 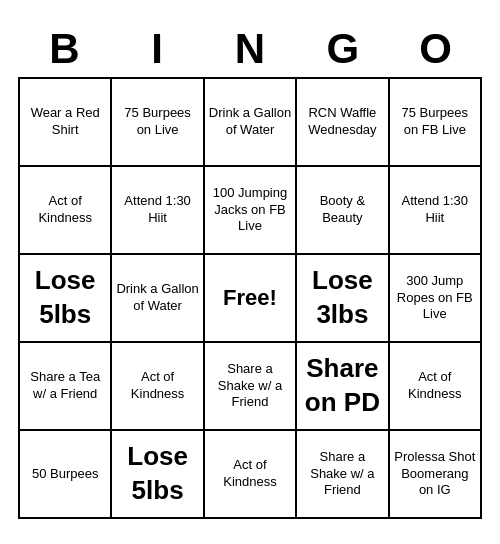 I want to click on bingo-cell: 300 Jump Ropes on FB Live, so click(x=436, y=299).